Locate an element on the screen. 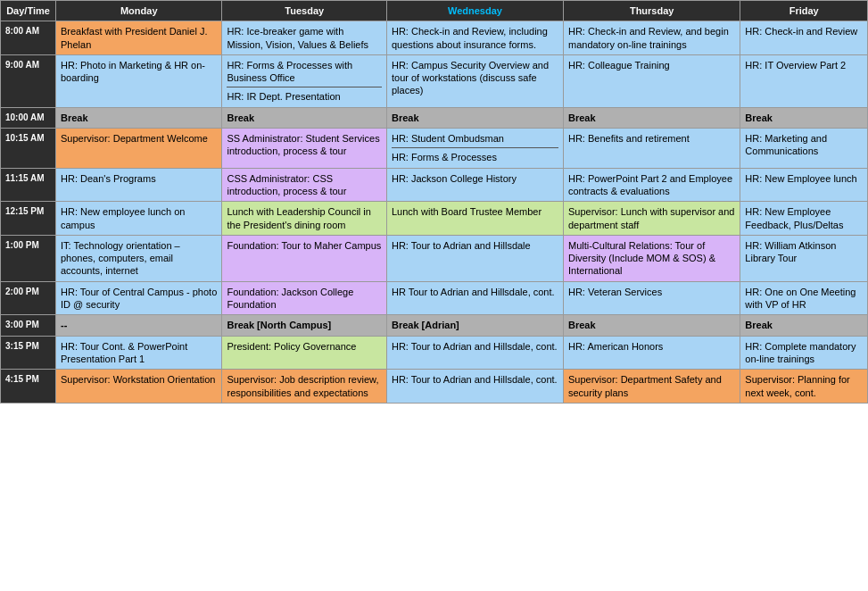 This screenshot has height=591, width=868. schedule-cell: HR: IT Overview Part 2 is located at coordinates (805, 80).